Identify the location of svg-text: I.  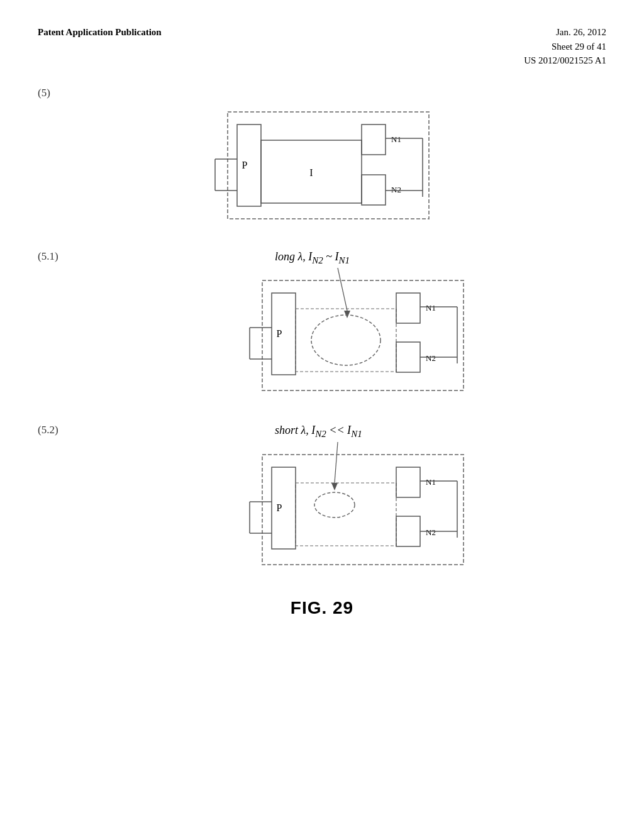
(311, 172).